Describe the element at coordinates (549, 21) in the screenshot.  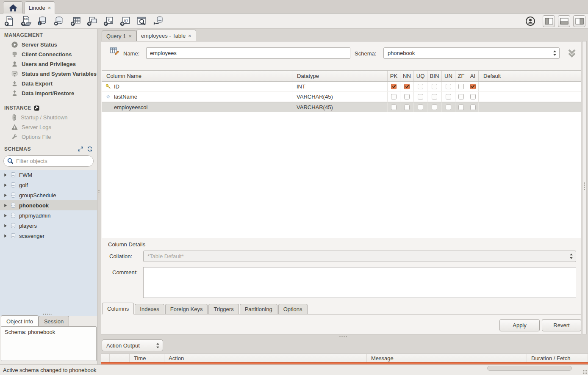
I see `toggle-left-panel-button` at that location.